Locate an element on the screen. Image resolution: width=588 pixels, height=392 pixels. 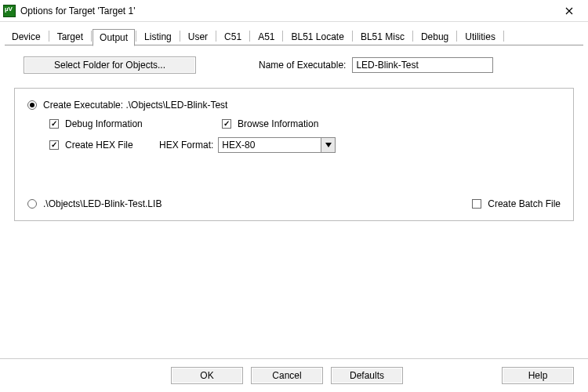
tab-c51: C51 is located at coordinates (233, 37).